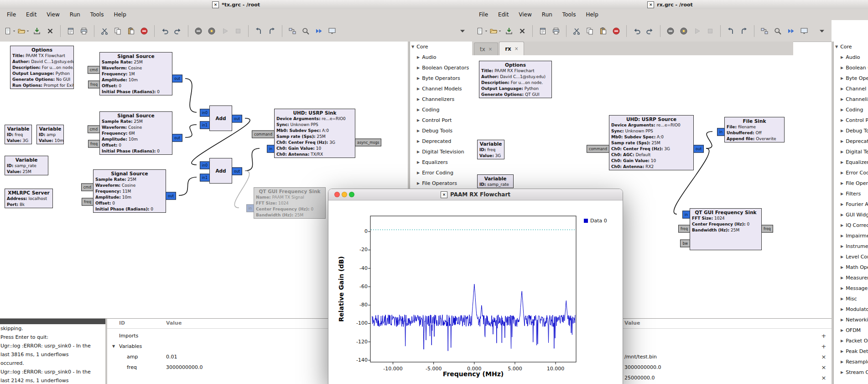 The width and height of the screenshot is (868, 384). Describe the element at coordinates (851, 215) in the screenshot. I see `tree-category-gui-widgets: ▶GUI Widgets` at that location.